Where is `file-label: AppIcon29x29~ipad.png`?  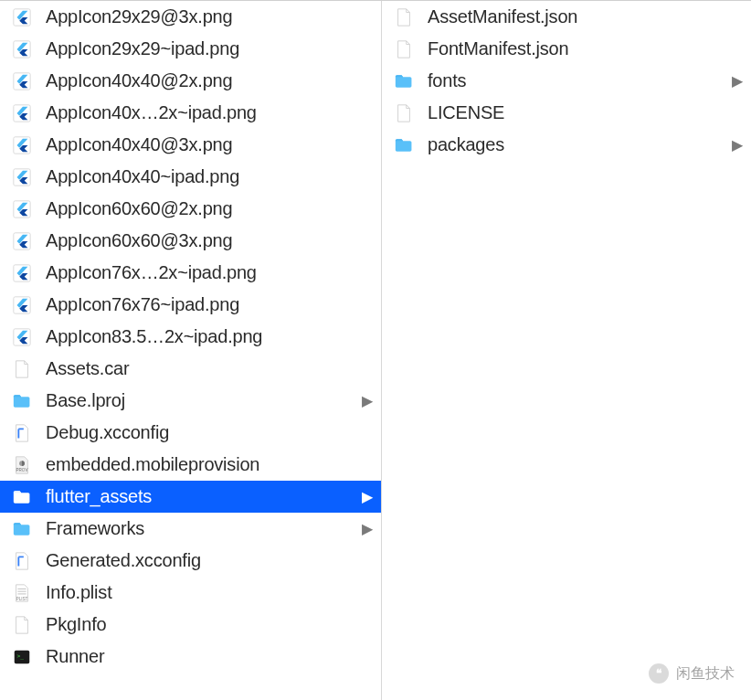
file-label: AppIcon29x29~ipad.png is located at coordinates (210, 49).